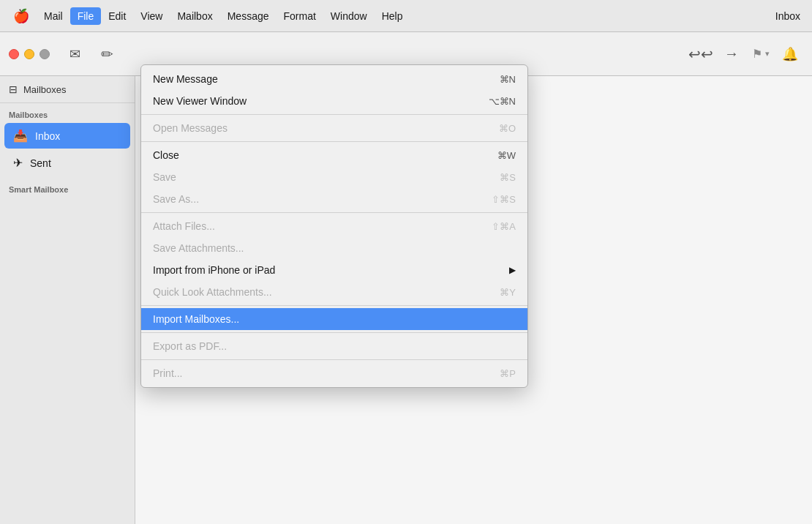 The height and width of the screenshot is (524, 812). Describe the element at coordinates (18, 162) in the screenshot. I see `sent-icon: ✈` at that location.